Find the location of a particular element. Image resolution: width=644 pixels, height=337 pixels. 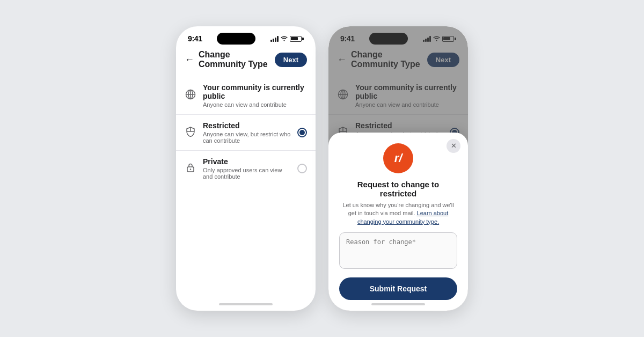

modal-title: Request to change to restricted is located at coordinates (398, 189).